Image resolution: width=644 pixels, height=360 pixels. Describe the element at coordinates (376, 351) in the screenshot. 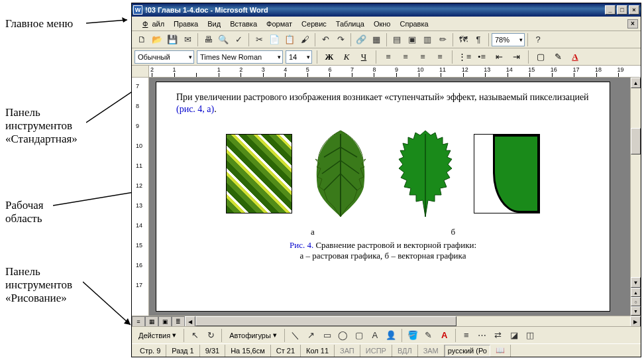

I see `status-trk: ИСПР` at that location.